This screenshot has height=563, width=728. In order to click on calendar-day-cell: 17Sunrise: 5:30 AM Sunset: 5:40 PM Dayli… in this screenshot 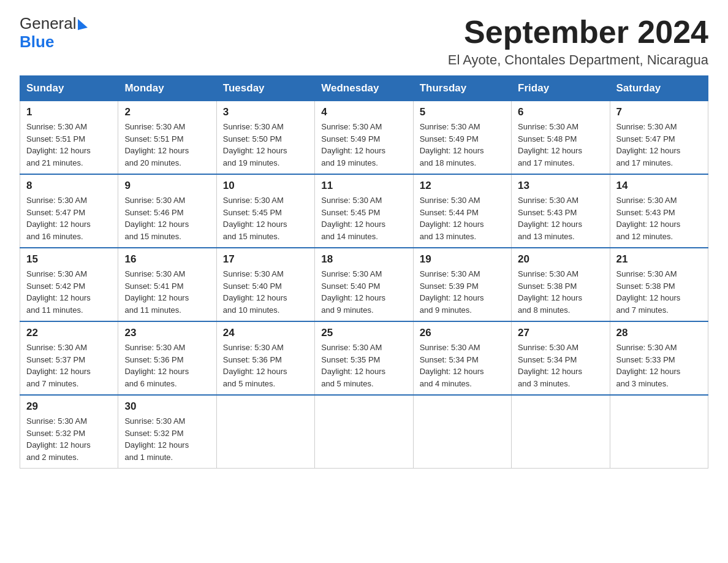, I will do `click(265, 285)`.